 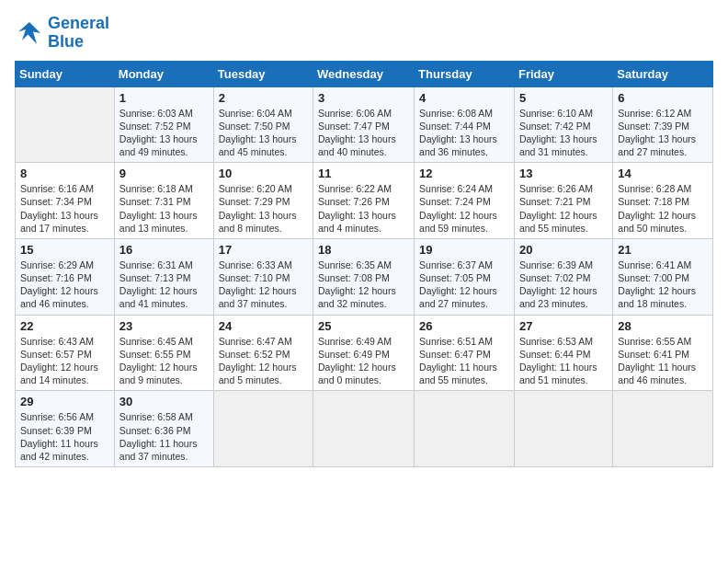 I want to click on header-thursday: Thursday, so click(x=465, y=74).